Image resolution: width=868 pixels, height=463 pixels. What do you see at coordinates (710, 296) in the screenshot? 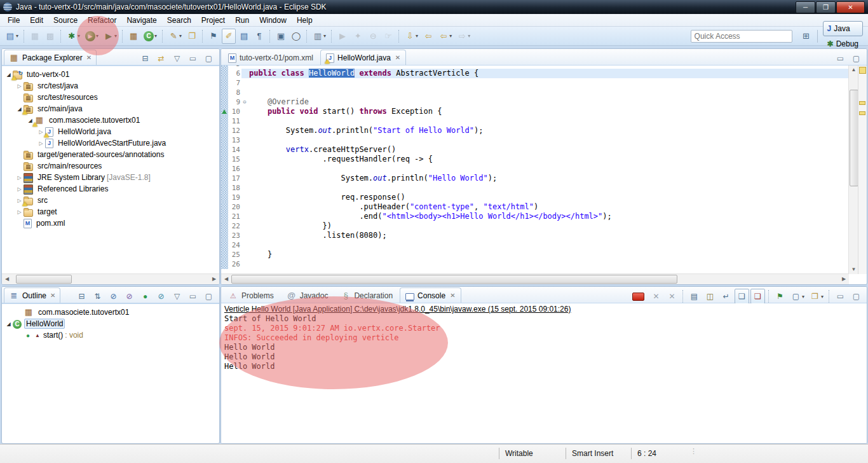
I see `scroll-lock-button: ◫` at bounding box center [710, 296].